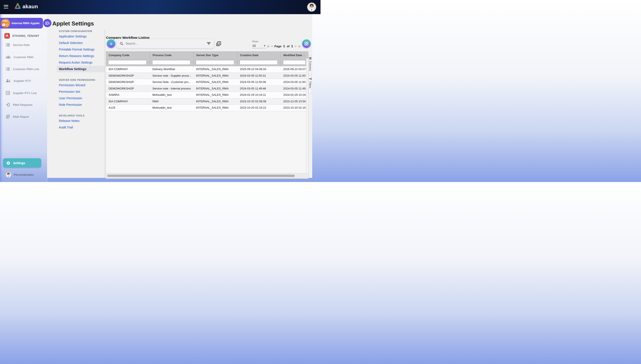 This screenshot has height=364, width=641. Describe the element at coordinates (209, 44) in the screenshot. I see `filter-list-icon` at that location.